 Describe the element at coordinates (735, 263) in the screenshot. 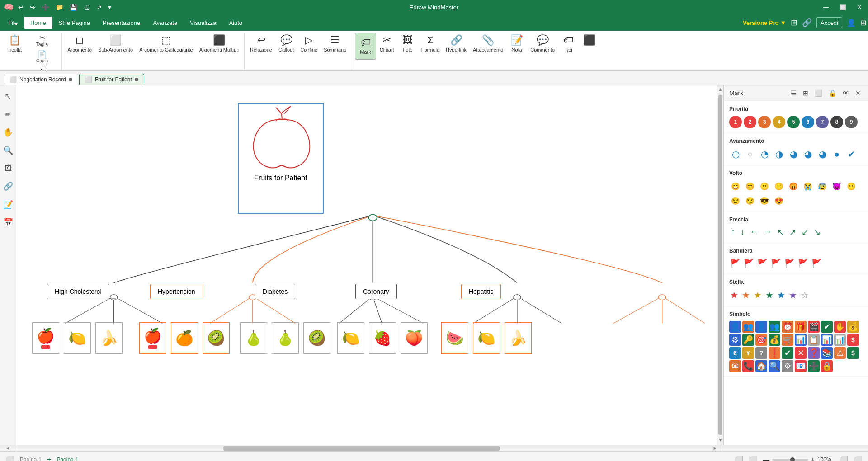

I see `flag-red: 🚩` at that location.